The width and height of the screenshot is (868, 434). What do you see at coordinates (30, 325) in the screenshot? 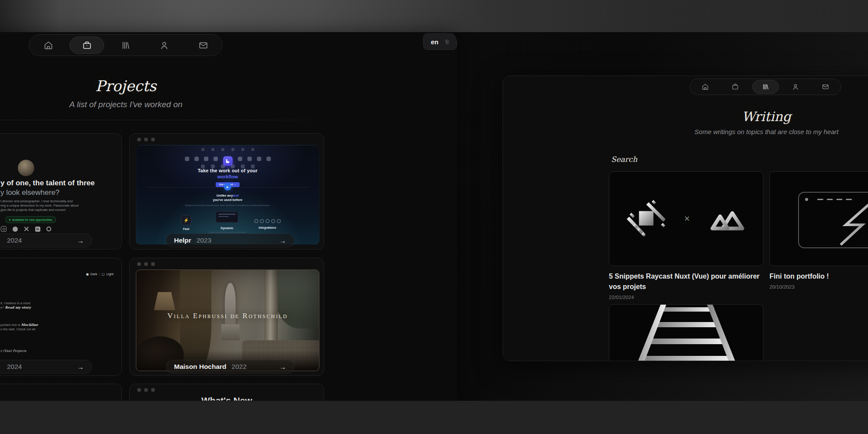
I see `mockline-link: Mockline` at bounding box center [30, 325].